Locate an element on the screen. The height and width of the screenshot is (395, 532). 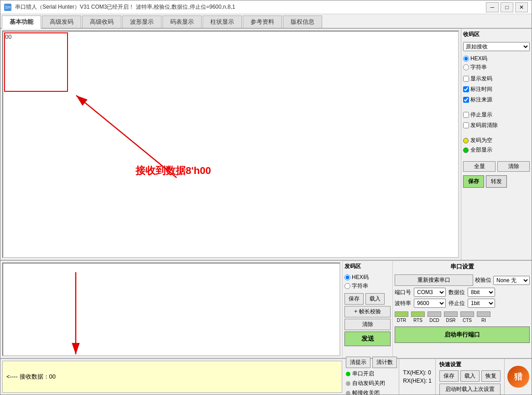
cb-mark-source: 标注来源 is located at coordinates (496, 100).